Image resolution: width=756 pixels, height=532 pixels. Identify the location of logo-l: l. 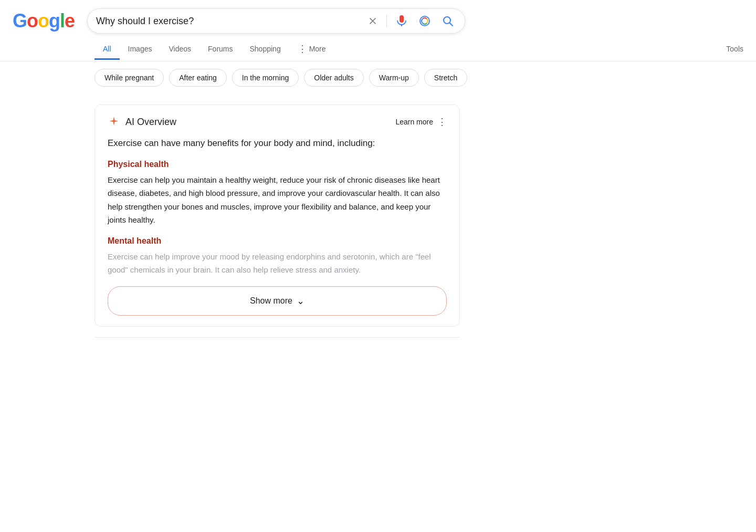
(62, 21).